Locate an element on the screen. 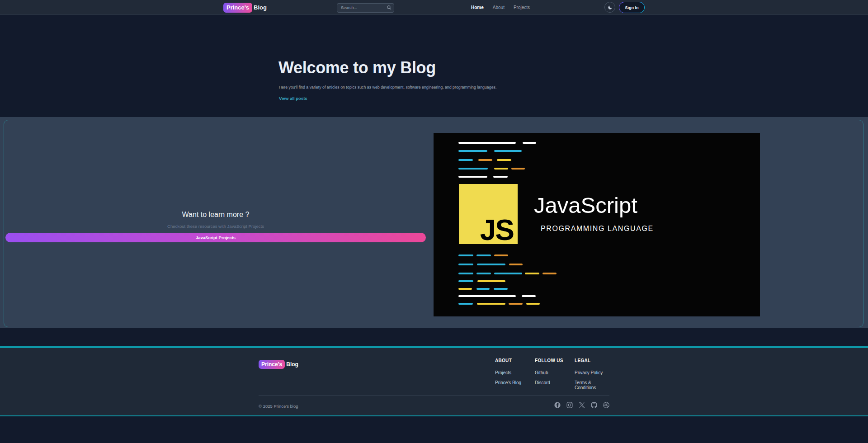 This screenshot has height=443, width=868. promo-content: Want to learn more ? Checkout these reso… is located at coordinates (216, 226).